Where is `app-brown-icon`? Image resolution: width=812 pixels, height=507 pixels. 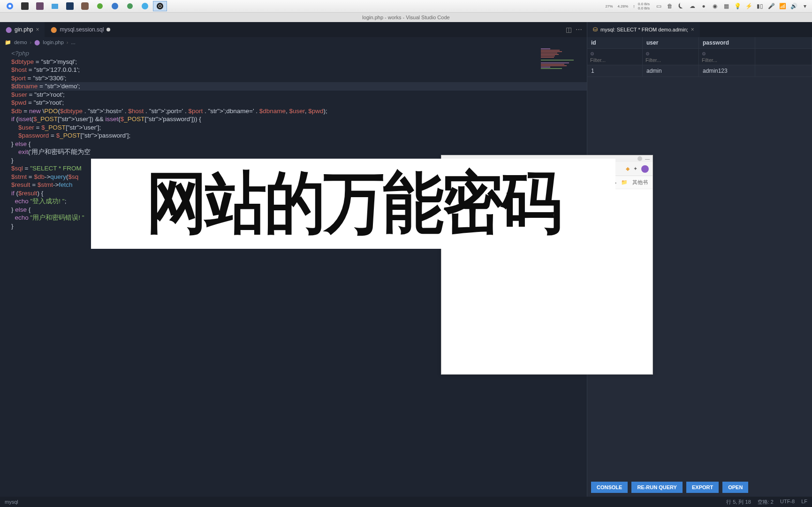 app-brown-icon is located at coordinates (85, 6).